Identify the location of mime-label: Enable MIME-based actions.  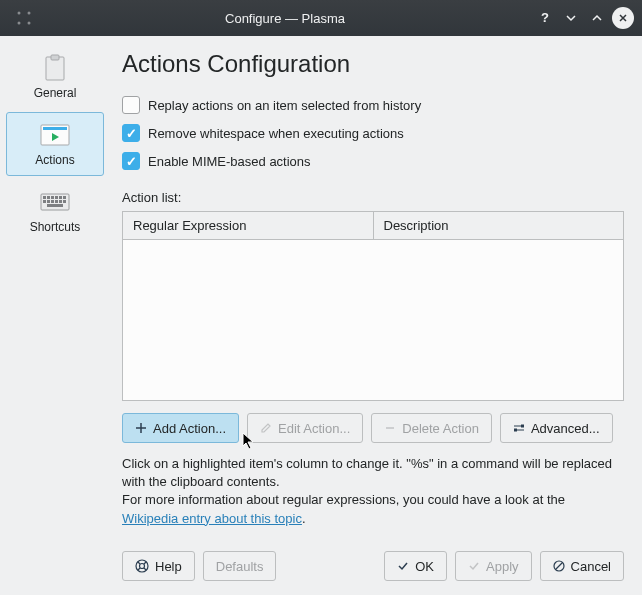
(230, 162).